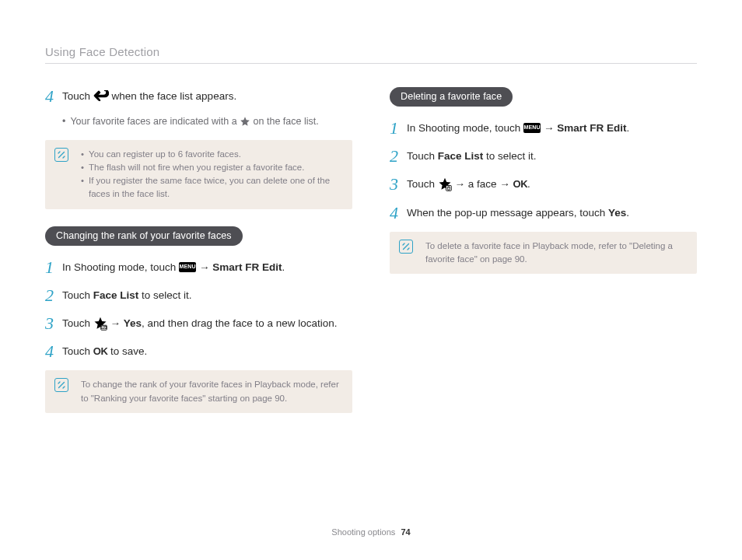 The width and height of the screenshot is (742, 560). I want to click on text: , and then drag the face to a new locati…, so click(240, 324).